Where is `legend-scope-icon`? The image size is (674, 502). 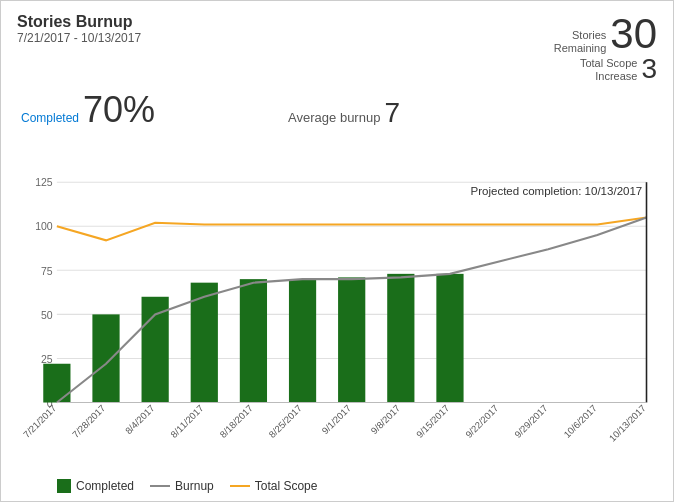
legend-scope-icon is located at coordinates (240, 486).